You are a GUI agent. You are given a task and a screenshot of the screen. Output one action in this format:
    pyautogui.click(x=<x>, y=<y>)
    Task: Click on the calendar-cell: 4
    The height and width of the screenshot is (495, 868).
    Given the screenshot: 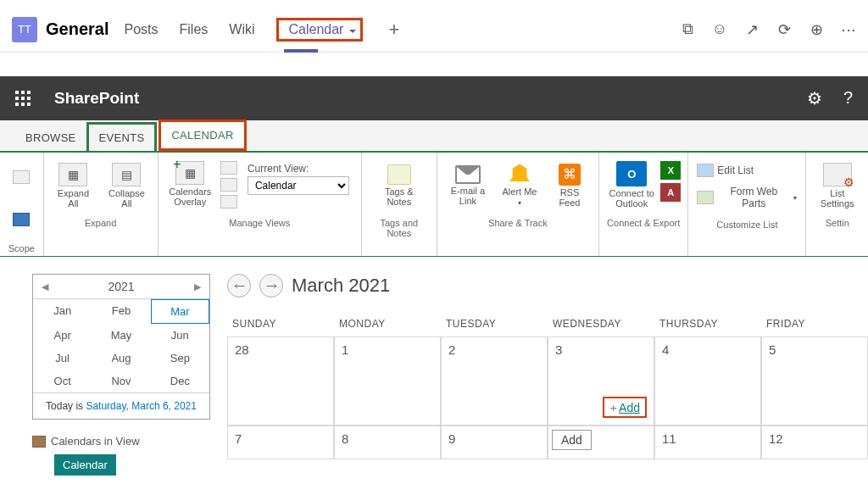 What is the action you would take?
    pyautogui.click(x=708, y=381)
    